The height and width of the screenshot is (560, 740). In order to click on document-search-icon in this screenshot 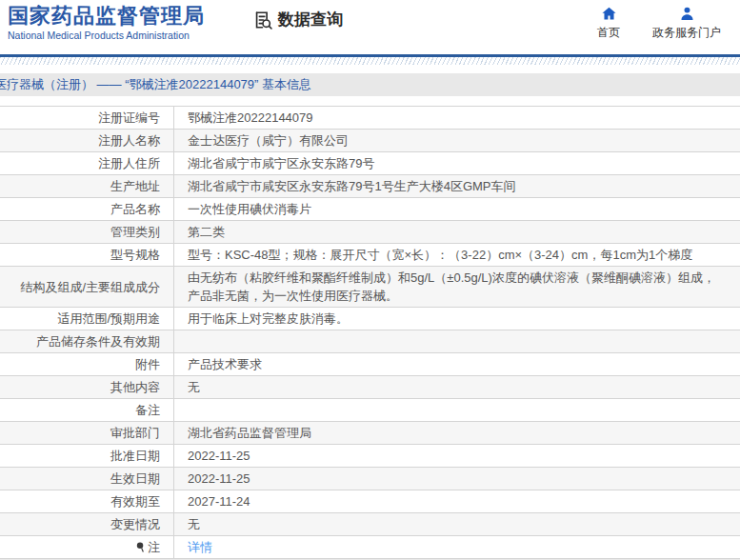, I will do `click(263, 20)`.